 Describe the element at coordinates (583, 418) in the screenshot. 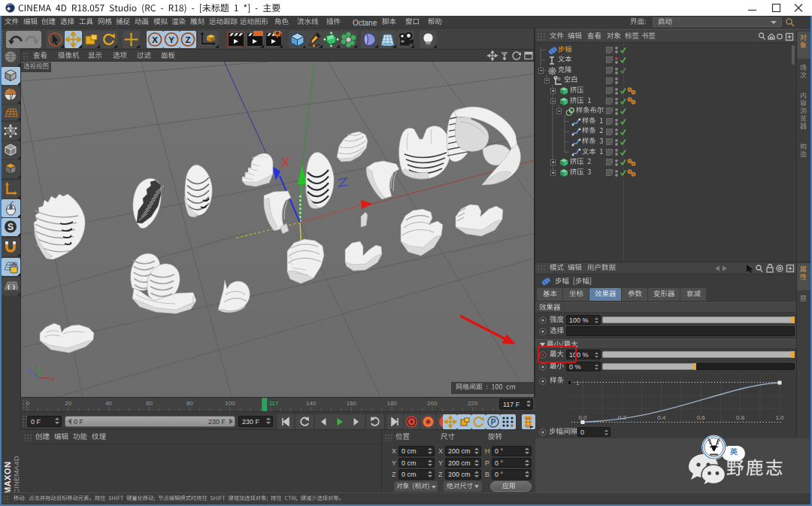

I see `svg-text: 0.0` at that location.